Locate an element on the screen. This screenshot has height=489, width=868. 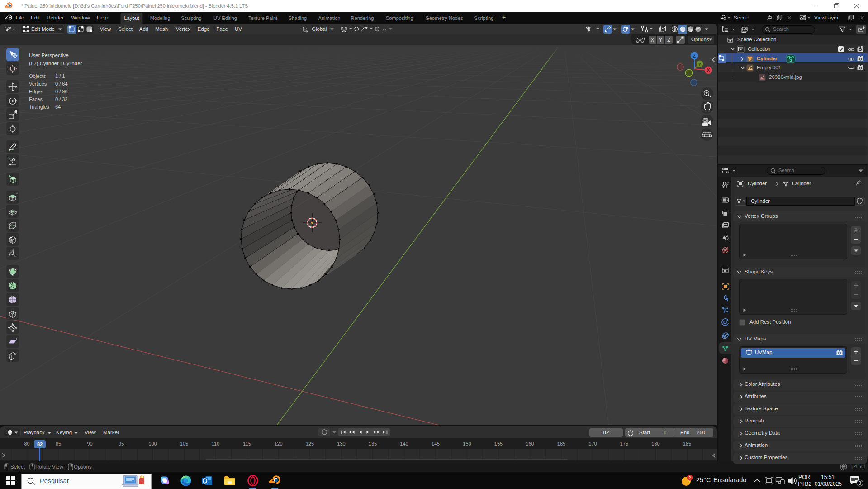
svg-text: 85 is located at coordinates (58, 444).